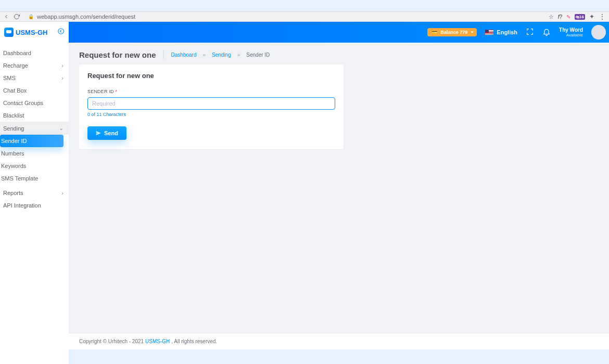 This screenshot has width=609, height=364. Describe the element at coordinates (194, 341) in the screenshot. I see `footer-post: , All rights reserved.` at that location.